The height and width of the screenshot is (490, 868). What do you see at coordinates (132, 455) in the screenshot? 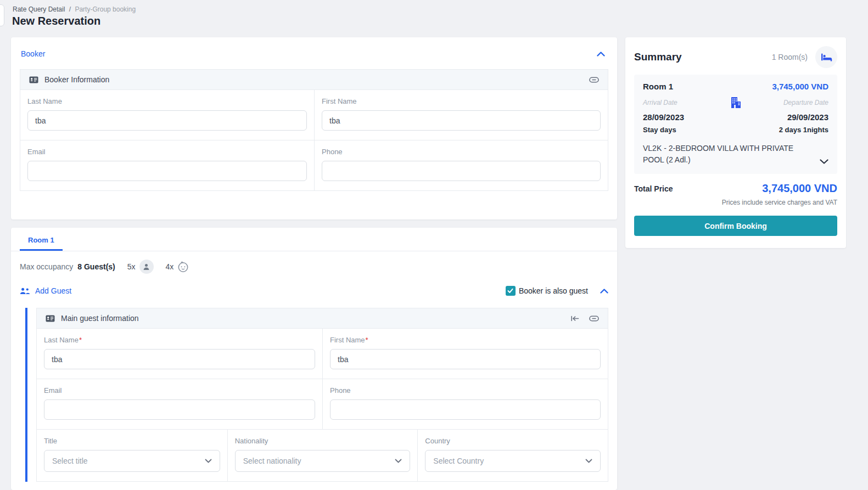
I see `guest-title-cell: Title Select title` at bounding box center [132, 455].